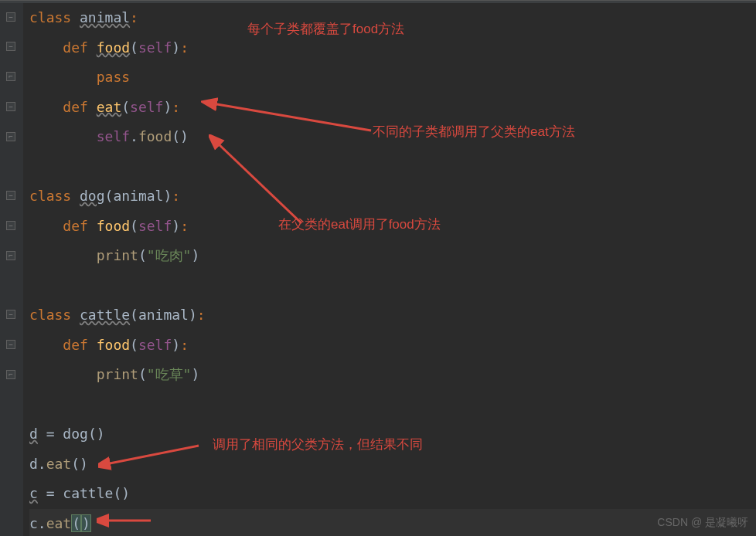  I want to click on code-line: c = cattle(), so click(393, 494).